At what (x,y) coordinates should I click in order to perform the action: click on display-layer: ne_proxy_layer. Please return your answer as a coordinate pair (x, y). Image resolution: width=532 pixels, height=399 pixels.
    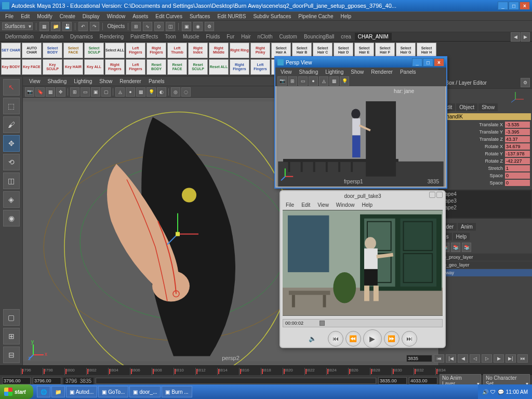
    Looking at the image, I should click on (485, 257).